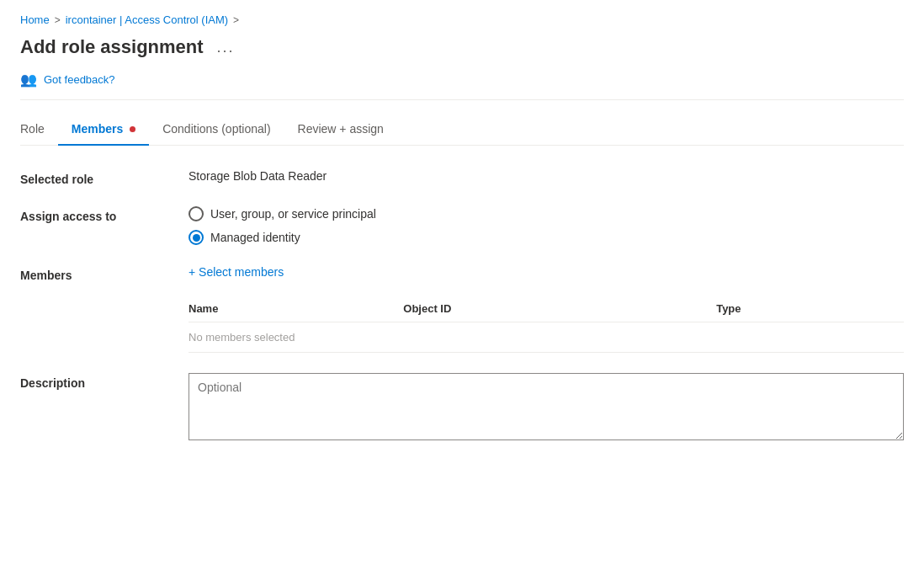 The width and height of the screenshot is (924, 570). What do you see at coordinates (104, 226) in the screenshot?
I see `assign-access-label: Assign access to` at bounding box center [104, 226].